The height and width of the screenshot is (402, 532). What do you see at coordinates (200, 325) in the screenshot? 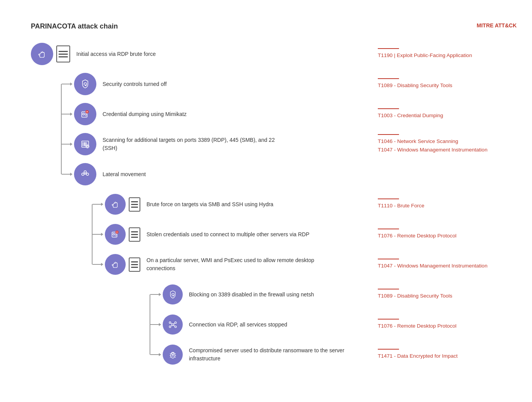
I see `row-left-row9: Connection via RDP, all services stopped` at bounding box center [200, 325].